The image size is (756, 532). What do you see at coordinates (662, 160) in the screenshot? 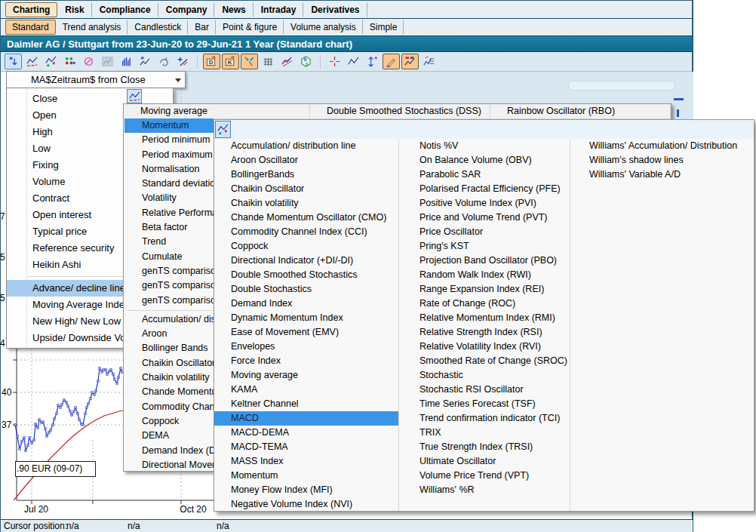
I see `indicator-item-william-s-shadow-lines: William's shadow lines` at bounding box center [662, 160].